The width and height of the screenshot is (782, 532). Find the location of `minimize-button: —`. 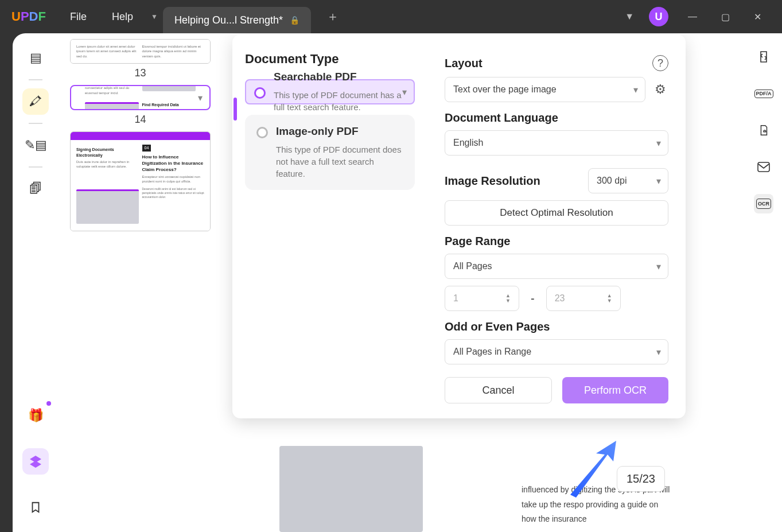

minimize-button: — is located at coordinates (692, 17).